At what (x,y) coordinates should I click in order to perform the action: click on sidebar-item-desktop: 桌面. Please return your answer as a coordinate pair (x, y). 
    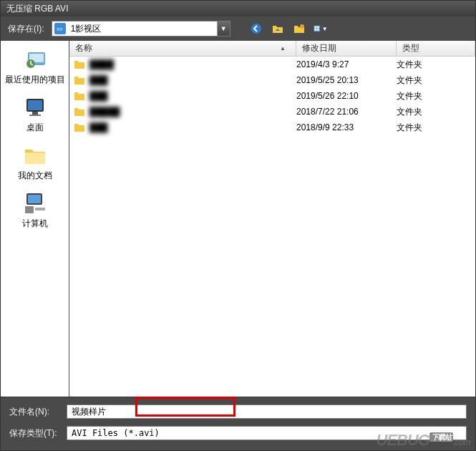
    Looking at the image, I should click on (34, 116).